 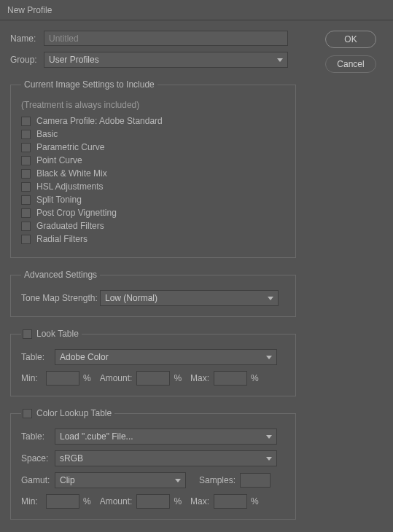 I want to click on look-table-select: Adobe Color, so click(x=166, y=357).